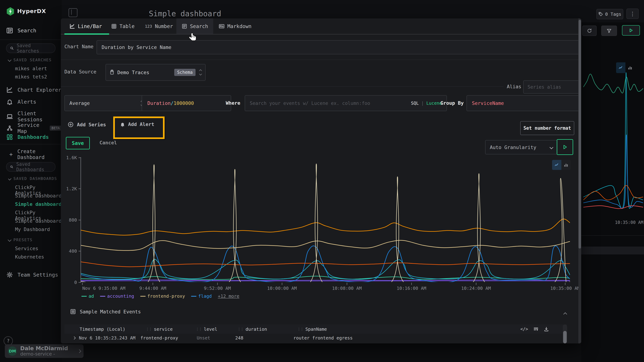 Image resolution: width=644 pixels, height=362 pixels. What do you see at coordinates (159, 26) in the screenshot?
I see `tab-number: 123 Number` at bounding box center [159, 26].